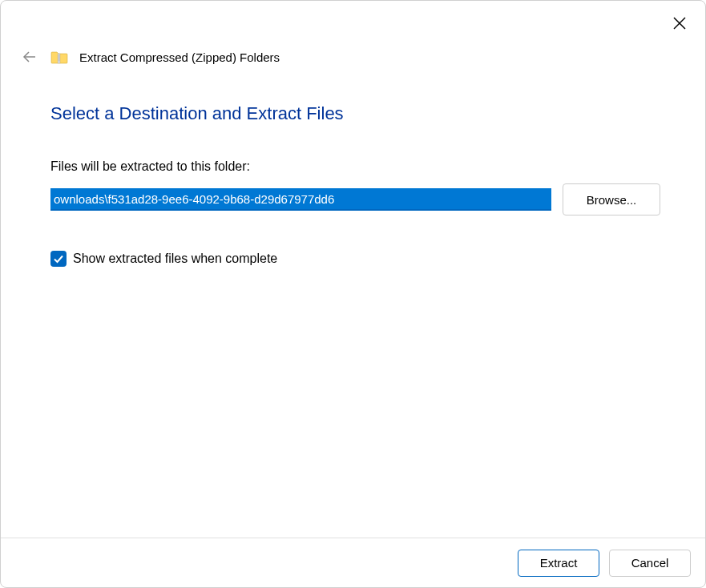  Describe the element at coordinates (59, 57) in the screenshot. I see `zipped-folder-icon` at that location.